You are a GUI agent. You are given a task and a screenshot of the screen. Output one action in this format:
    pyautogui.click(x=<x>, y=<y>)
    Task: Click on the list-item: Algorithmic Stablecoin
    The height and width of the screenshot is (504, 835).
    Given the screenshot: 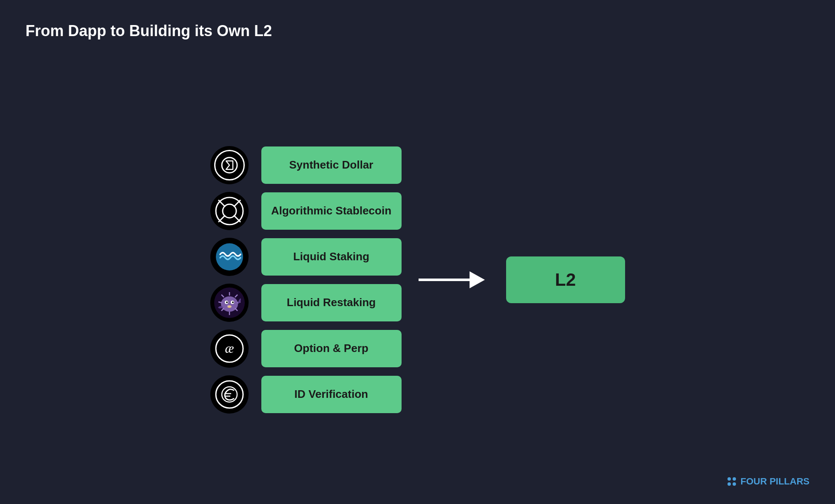 What is the action you would take?
    pyautogui.click(x=306, y=211)
    